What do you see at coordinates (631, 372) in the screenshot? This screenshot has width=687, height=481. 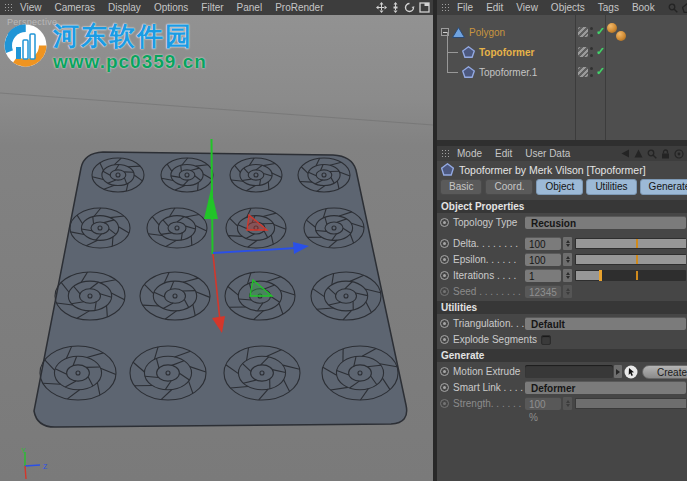 I see `object-picker-icon` at bounding box center [631, 372].